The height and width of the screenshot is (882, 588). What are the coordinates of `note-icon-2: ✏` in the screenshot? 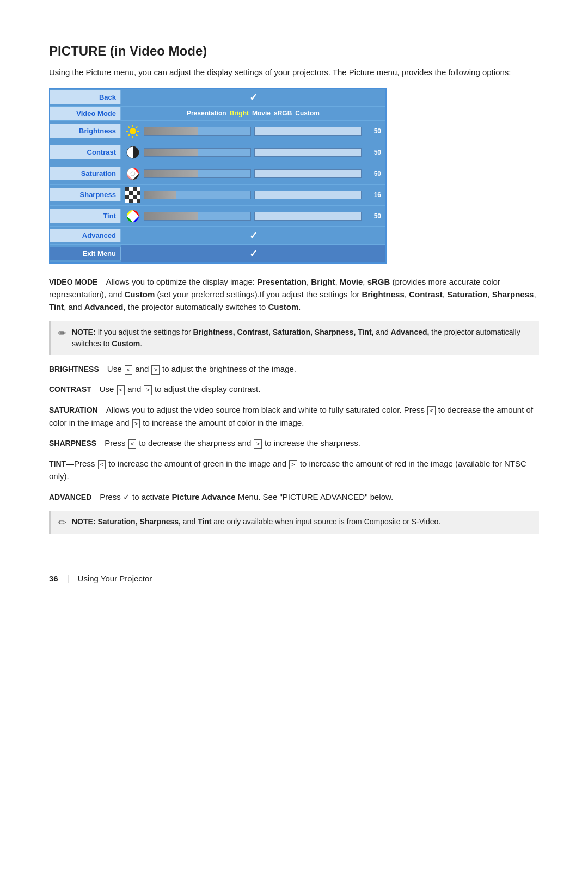 It's located at (62, 523).